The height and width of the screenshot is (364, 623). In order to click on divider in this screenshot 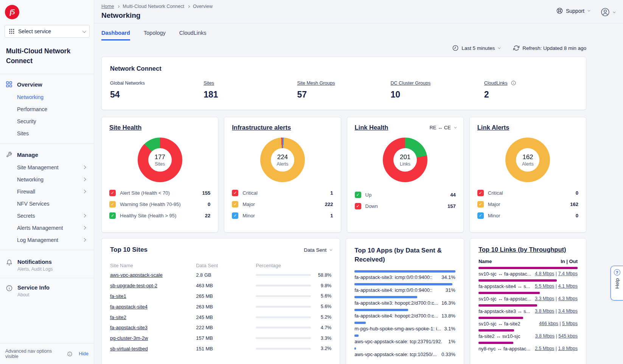, I will do `click(47, 144)`.